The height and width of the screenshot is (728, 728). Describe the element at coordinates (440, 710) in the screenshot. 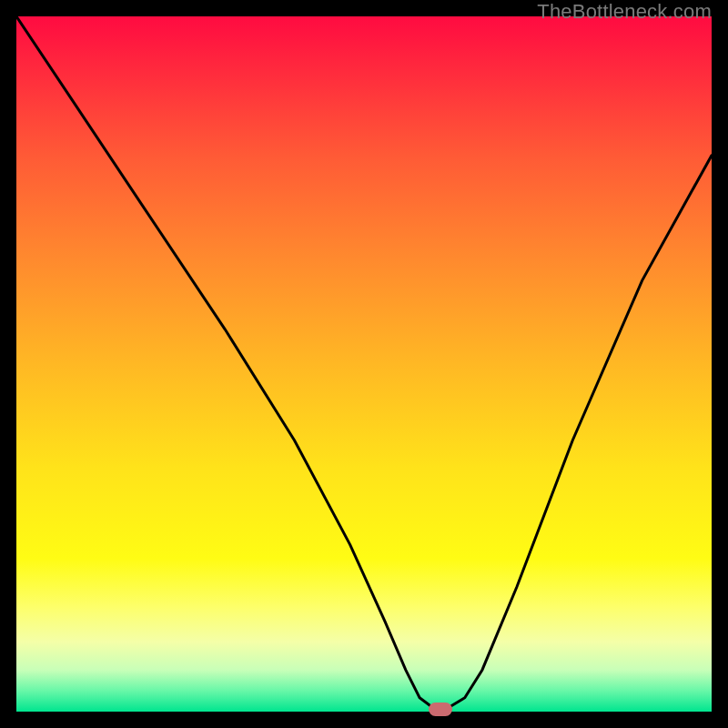

I see `optimal-point-marker` at that location.